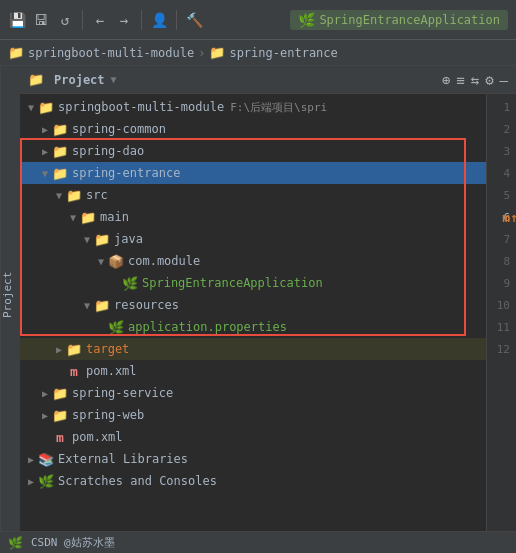  What do you see at coordinates (208, 327) in the screenshot?
I see `item-label-properties: application.properties` at bounding box center [208, 327].